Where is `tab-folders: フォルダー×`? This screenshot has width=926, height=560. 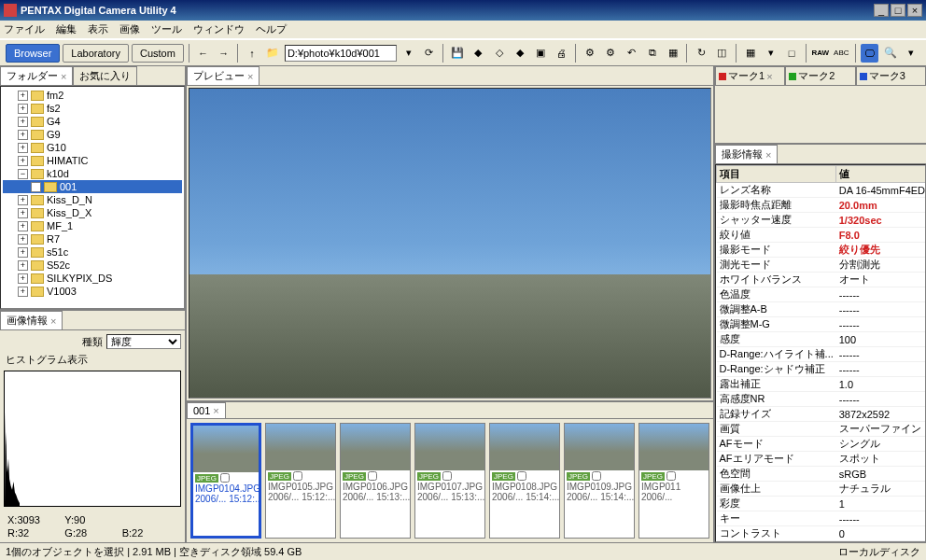 tab-folders: フォルダー× is located at coordinates (36, 76).